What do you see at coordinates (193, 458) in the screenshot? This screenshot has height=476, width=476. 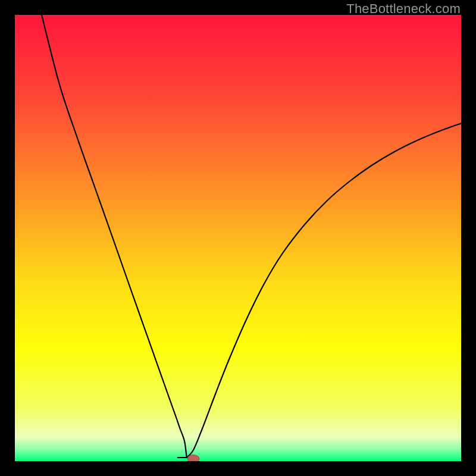 I see `optimum-marker` at bounding box center [193, 458].